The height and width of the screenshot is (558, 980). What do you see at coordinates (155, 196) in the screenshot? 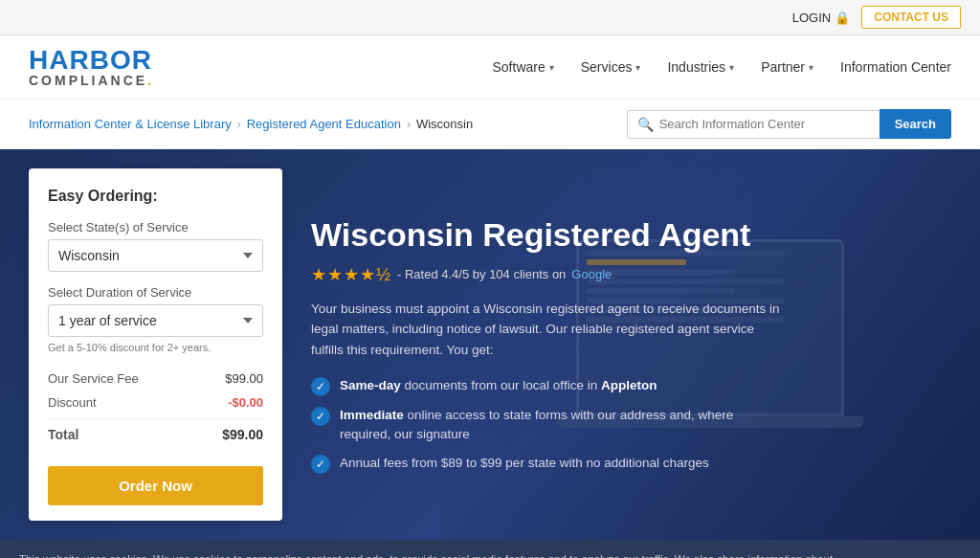
I see `order-panel-title: Easy Ordering:` at bounding box center [155, 196].